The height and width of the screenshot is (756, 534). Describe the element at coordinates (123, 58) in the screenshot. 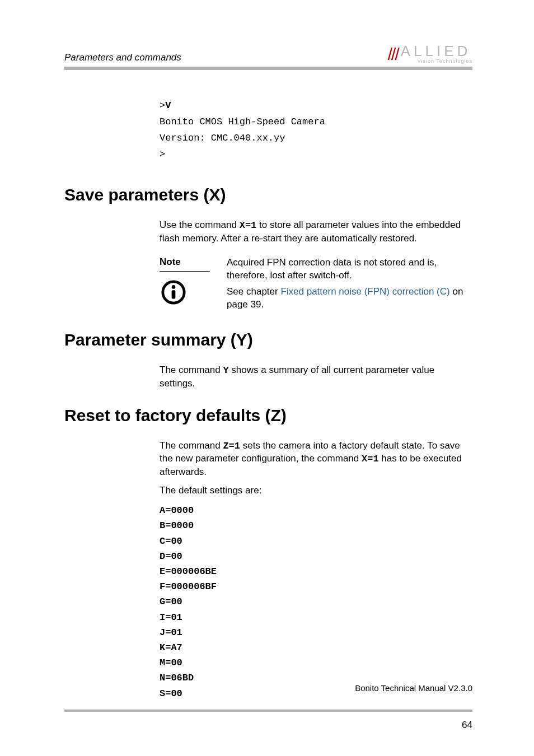

I see `header-section-title: Parameters and commands` at that location.